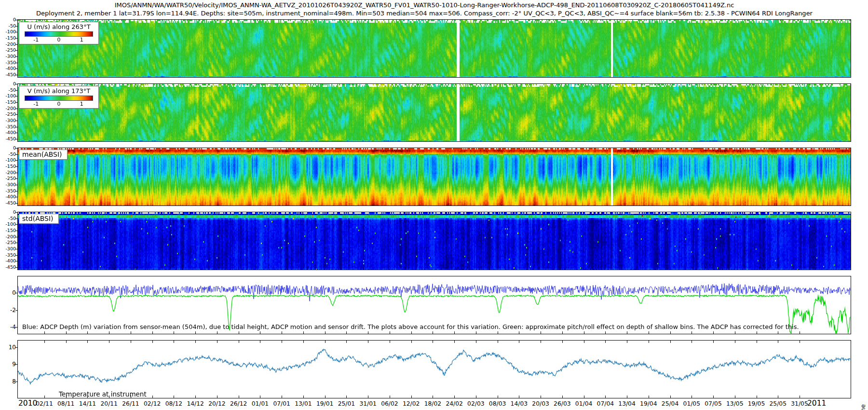  Describe the element at coordinates (756, 404) in the screenshot. I see `x-axis-date-label: 19/05` at that location.